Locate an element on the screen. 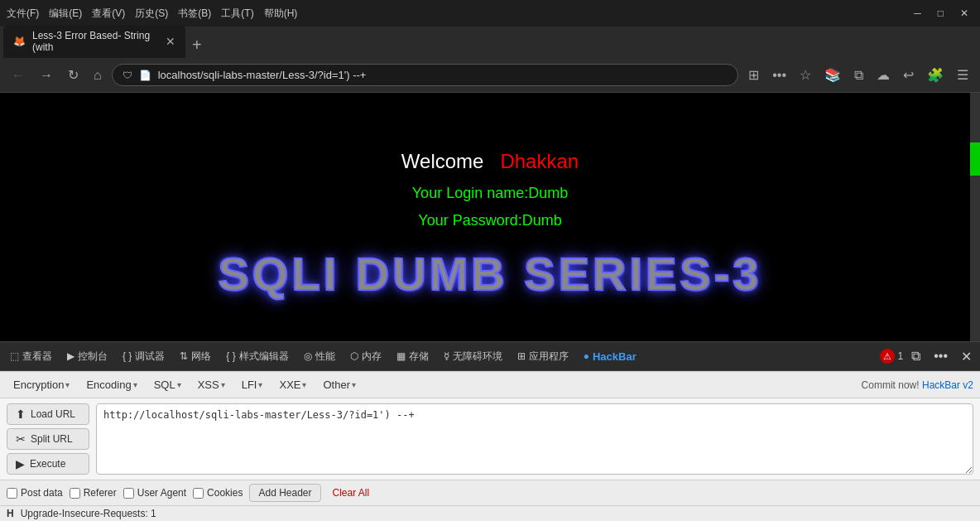  error-badge: ⚠ is located at coordinates (887, 356).